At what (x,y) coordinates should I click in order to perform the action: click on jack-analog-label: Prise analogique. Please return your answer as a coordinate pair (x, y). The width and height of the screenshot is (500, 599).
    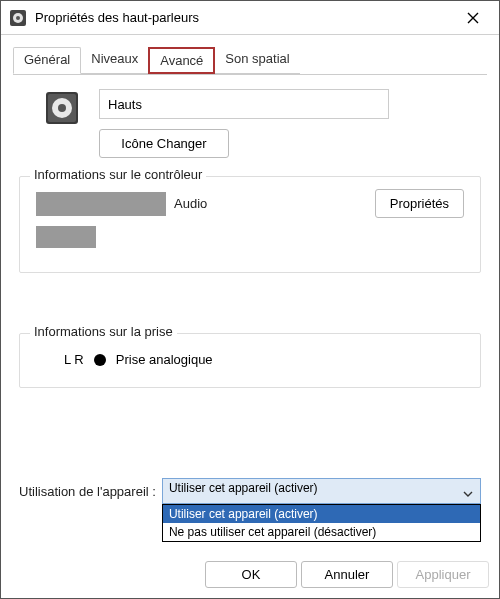
    Looking at the image, I should click on (164, 360).